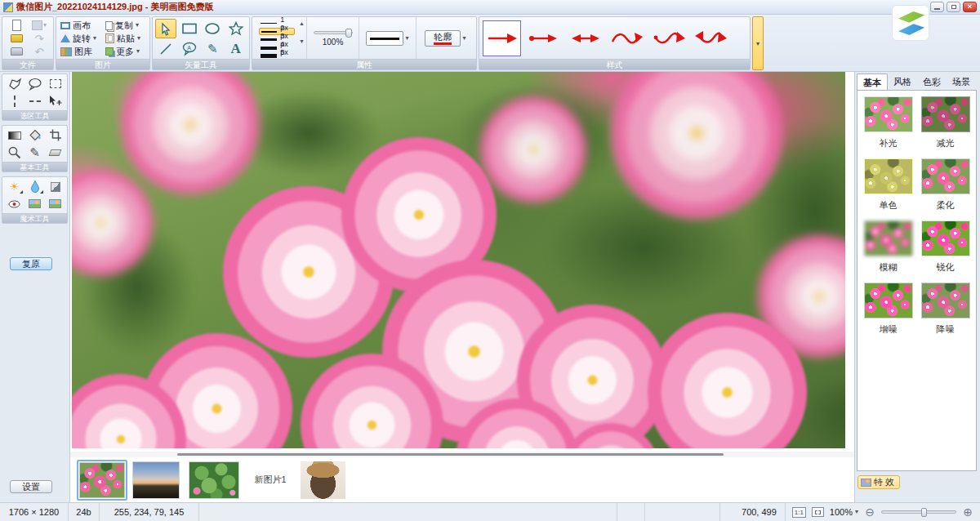 This screenshot has width=980, height=521. I want to click on ribbon-group-file: ▾ ↷ ↶ 文件, so click(28, 43).